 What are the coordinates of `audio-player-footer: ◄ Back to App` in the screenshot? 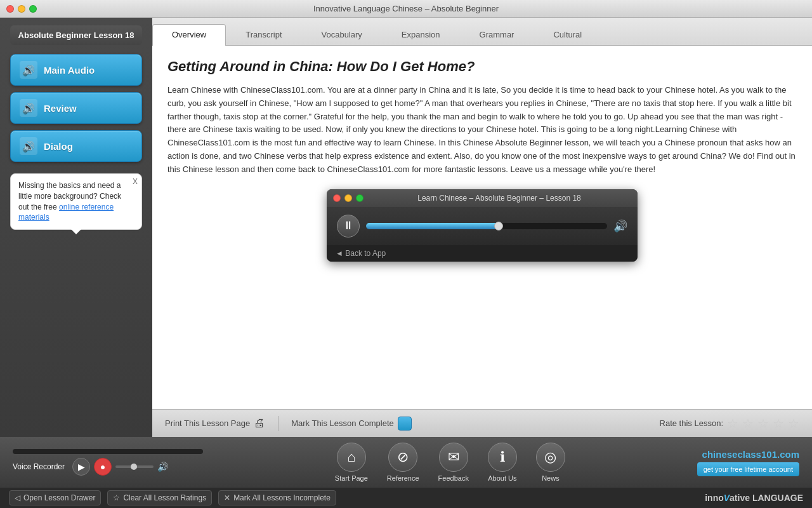 It's located at (482, 253).